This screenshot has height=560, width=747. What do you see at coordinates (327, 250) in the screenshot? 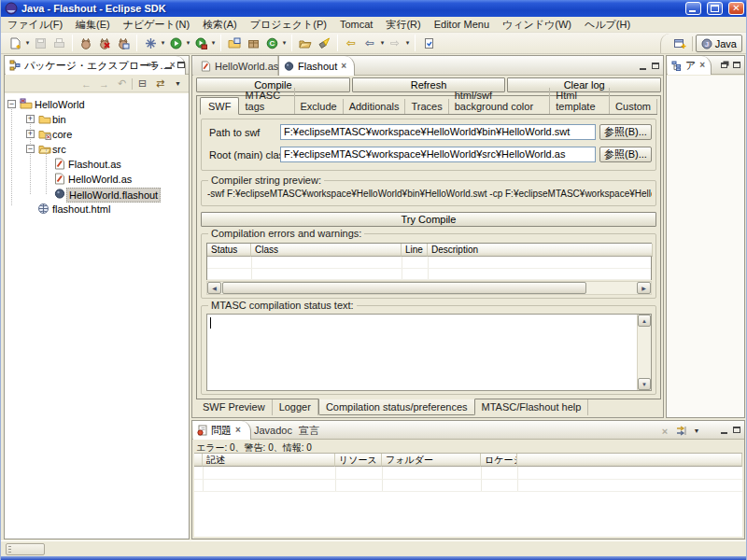
I see `column-class: Class` at bounding box center [327, 250].